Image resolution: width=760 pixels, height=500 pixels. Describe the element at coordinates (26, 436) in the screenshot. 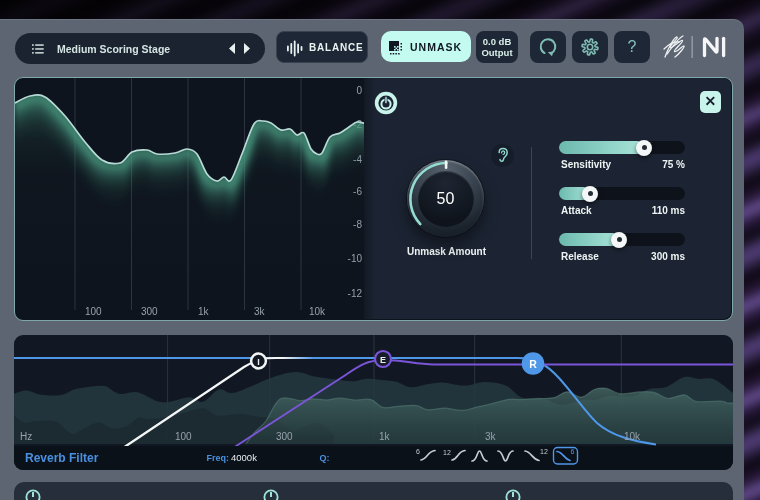

I see `svg-text: Hz` at that location.